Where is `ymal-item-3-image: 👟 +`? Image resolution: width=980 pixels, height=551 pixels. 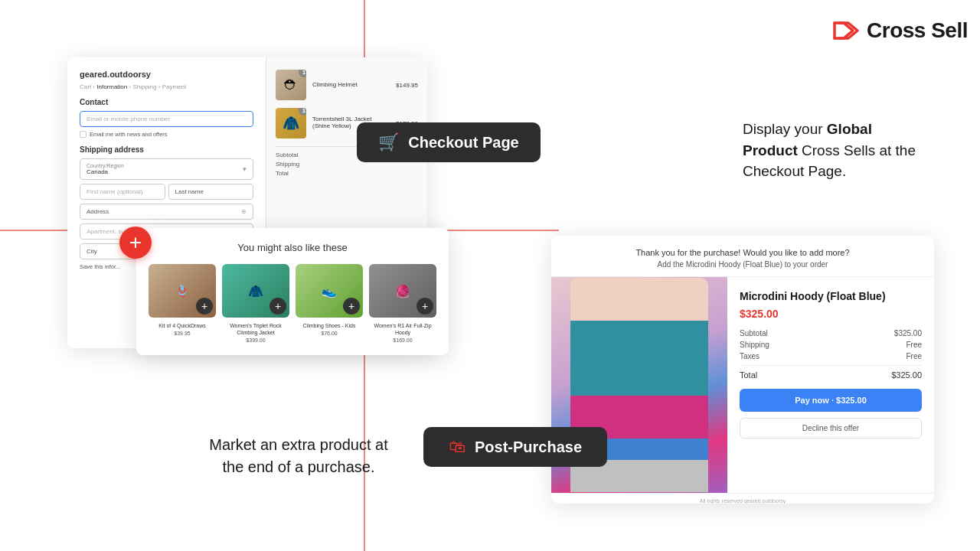
ymal-item-3-image: 👟 + is located at coordinates (329, 291).